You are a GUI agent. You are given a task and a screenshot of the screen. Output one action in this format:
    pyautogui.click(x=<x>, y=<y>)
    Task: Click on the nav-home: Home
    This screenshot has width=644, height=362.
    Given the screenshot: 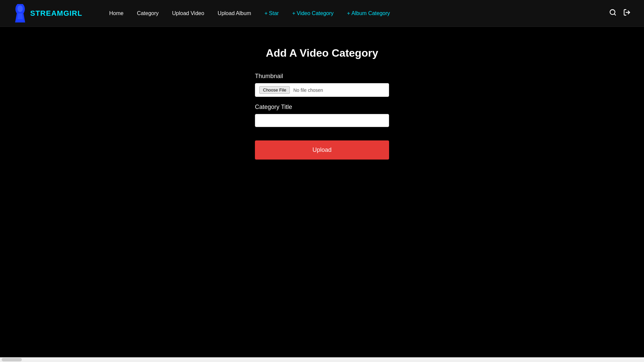 What is the action you would take?
    pyautogui.click(x=116, y=13)
    